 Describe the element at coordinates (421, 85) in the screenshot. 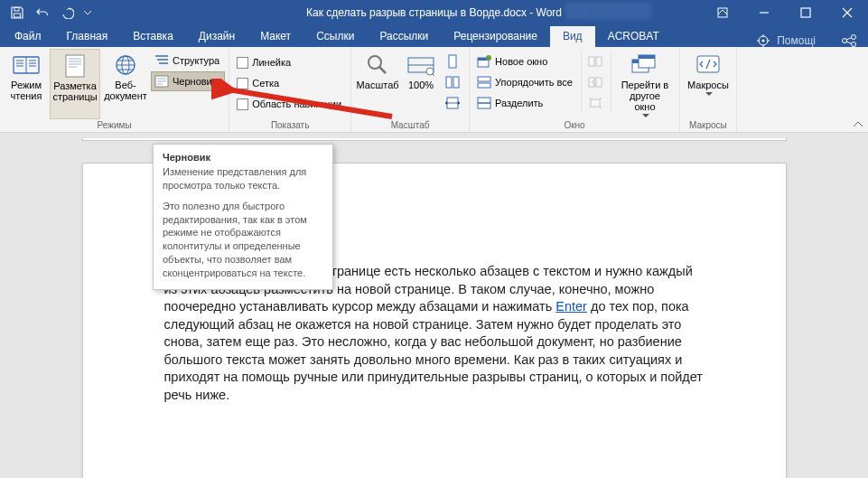

I see `hundred-label: 100%` at that location.